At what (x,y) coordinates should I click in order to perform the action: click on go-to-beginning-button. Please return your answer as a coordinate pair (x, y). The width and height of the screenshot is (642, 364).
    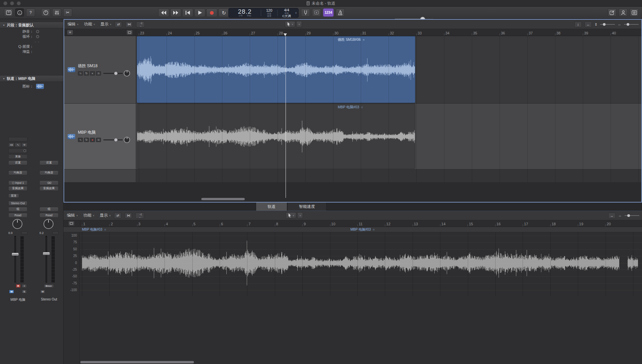
    Looking at the image, I should click on (188, 13).